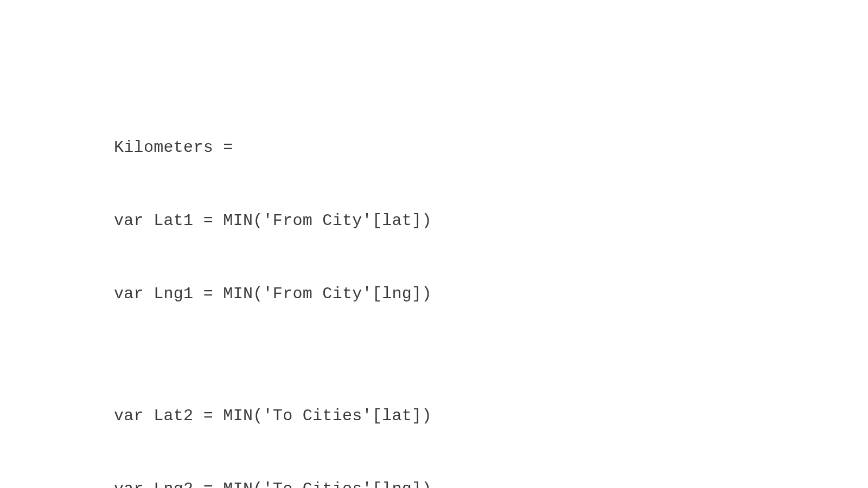 Image resolution: width=868 pixels, height=488 pixels. Describe the element at coordinates (426, 294) in the screenshot. I see `code-line: var Lng1 = MIN('From City'[lng])` at that location.